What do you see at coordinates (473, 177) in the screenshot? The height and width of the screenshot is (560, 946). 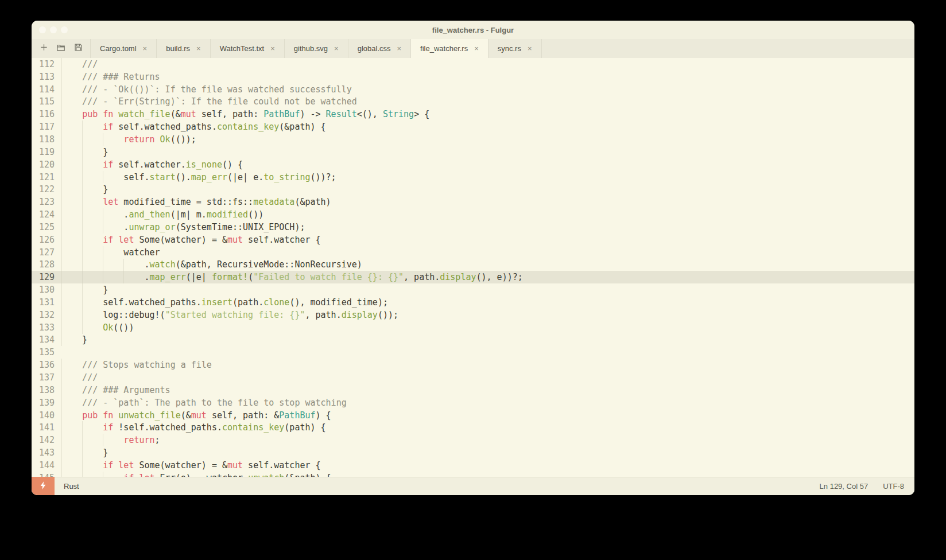 I see `code-line: 121 self.start().map_err(|e| e.to_string…` at bounding box center [473, 177].